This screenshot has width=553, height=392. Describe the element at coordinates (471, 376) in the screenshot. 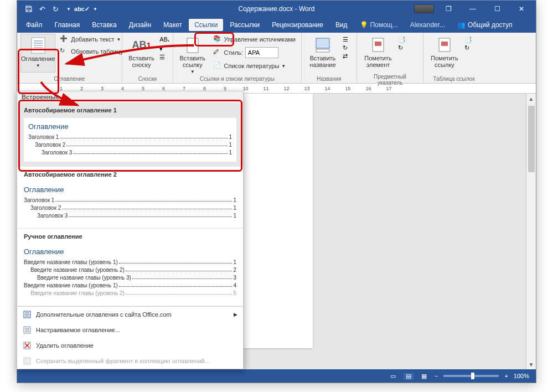

I see `zoom-slider` at that location.